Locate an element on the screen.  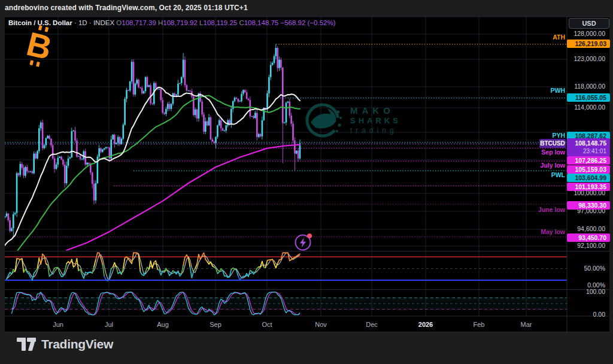
time-tick-label: Nov is located at coordinates (321, 324).